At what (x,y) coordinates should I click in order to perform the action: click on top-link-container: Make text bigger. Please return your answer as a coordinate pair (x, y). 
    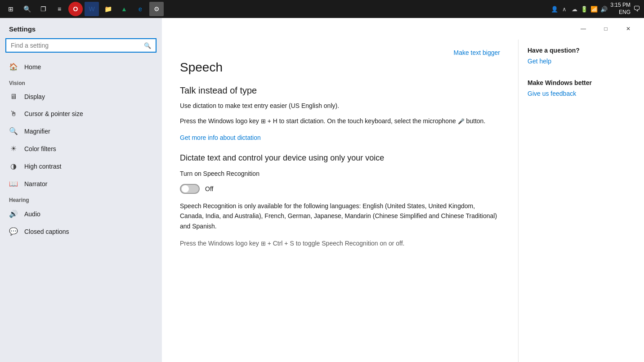
    Looking at the image, I should click on (340, 53).